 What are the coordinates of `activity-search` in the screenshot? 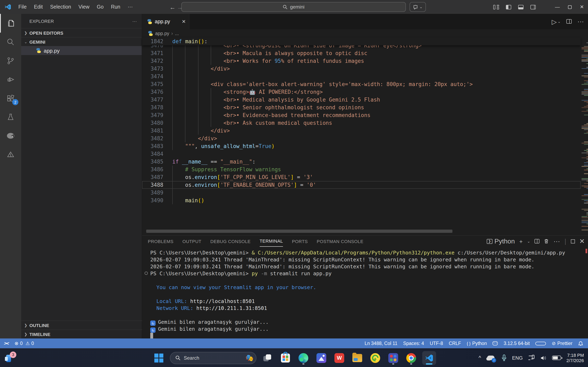 It's located at (11, 42).